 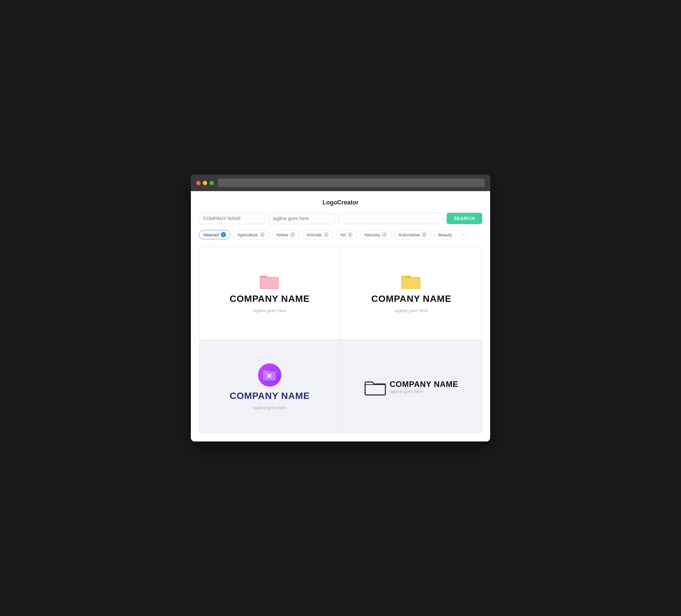 I want to click on logo-grid: COMPANY NAME tagline goes here C, so click(x=340, y=340).